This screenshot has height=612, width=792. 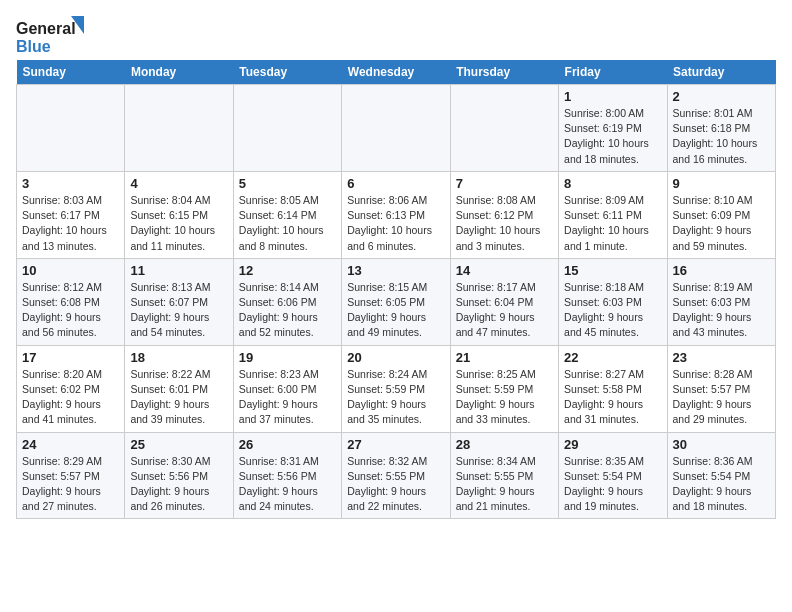 I want to click on calendar-cell: 13Sunrise: 8:15 AM Sunset: 6:05 PM Dayli…, so click(x=396, y=302).